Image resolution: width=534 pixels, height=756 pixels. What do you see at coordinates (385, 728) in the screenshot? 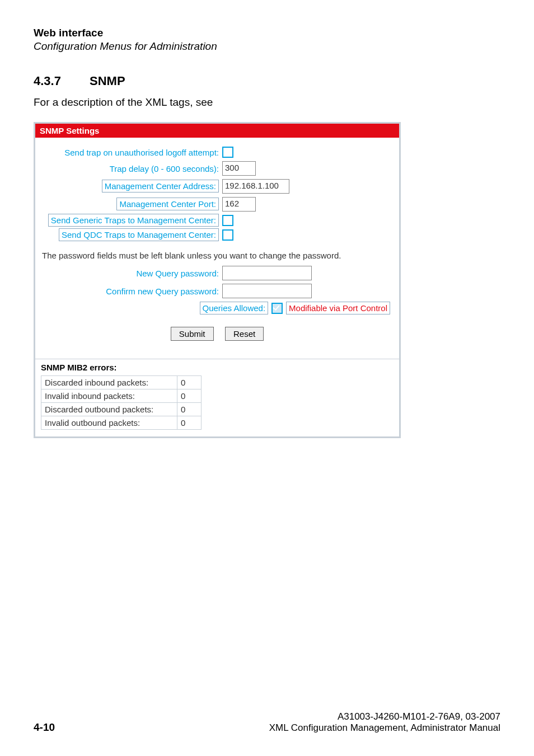
I see `footer-doc-title: XML Configuration Management, Administra…` at bounding box center [385, 728].